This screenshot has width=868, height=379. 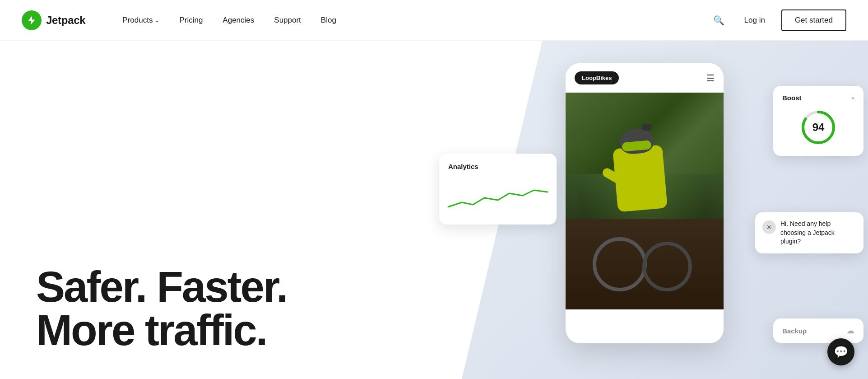 What do you see at coordinates (818, 127) in the screenshot?
I see `boost-circle-container: 94` at bounding box center [818, 127].